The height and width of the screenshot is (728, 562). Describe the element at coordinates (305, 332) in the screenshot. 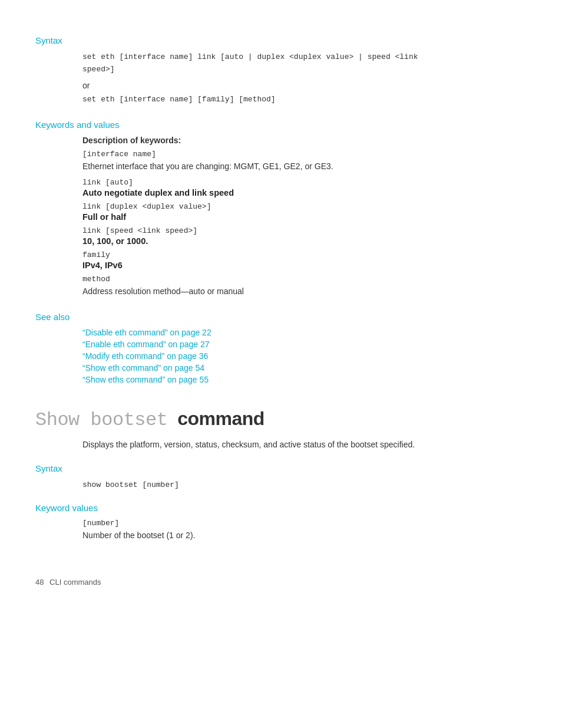

I see `see-also-link-1: “Disable eth command” on page 22` at that location.